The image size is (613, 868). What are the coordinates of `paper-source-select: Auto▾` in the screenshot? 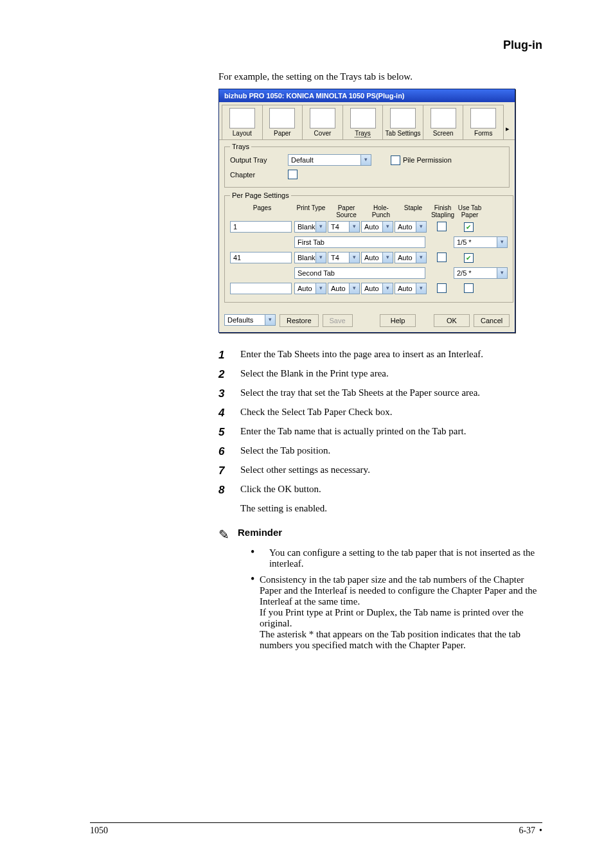 It's located at (344, 288).